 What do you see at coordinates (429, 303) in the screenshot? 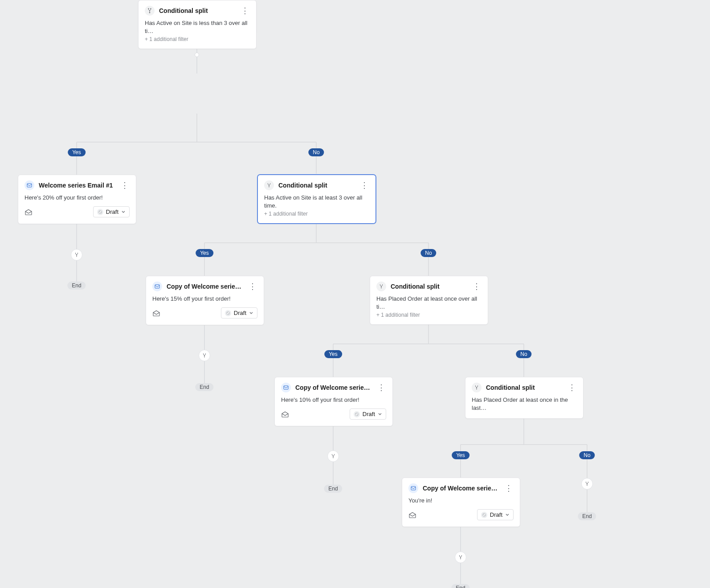
I see `card-desc: Has Placed Order at least once over all …` at bounding box center [429, 303].